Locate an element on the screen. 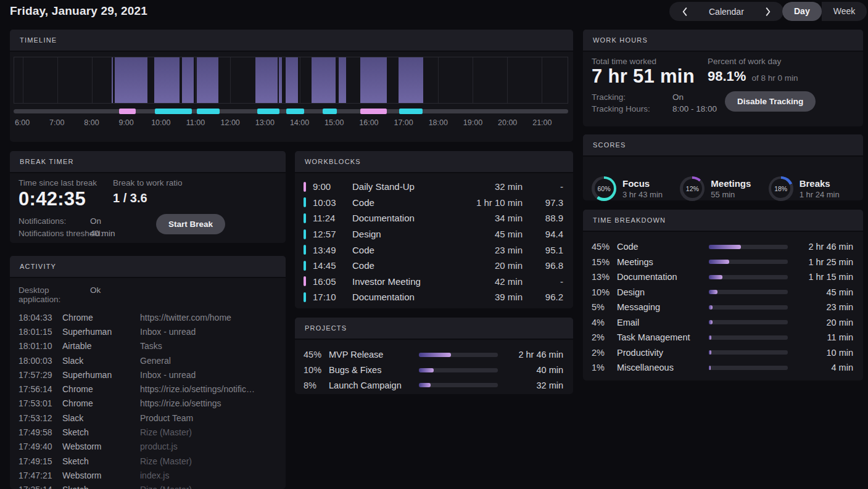 This screenshot has height=489, width=868. activity-detail: General is located at coordinates (208, 361).